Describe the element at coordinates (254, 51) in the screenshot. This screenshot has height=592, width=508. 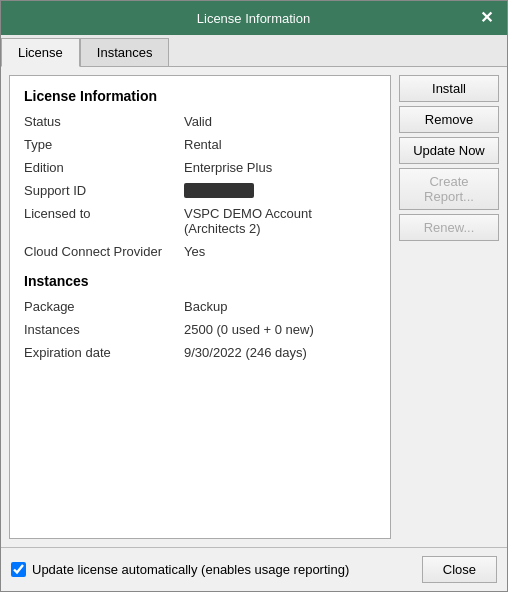
I see `tab-bar: License Instances` at that location.